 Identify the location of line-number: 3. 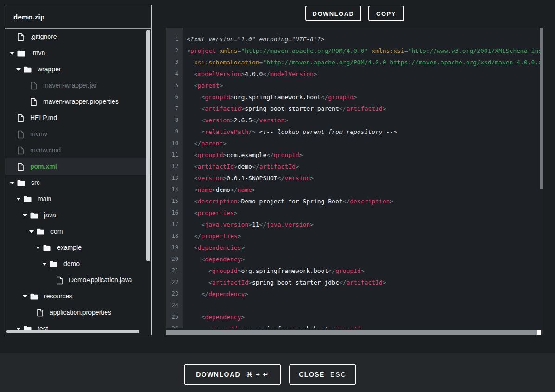
(174, 62).